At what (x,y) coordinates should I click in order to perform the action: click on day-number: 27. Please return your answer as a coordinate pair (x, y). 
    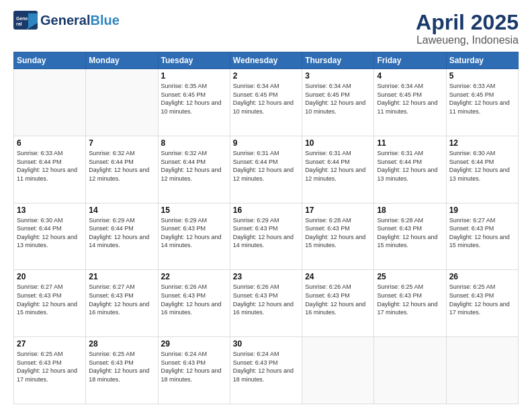
    Looking at the image, I should click on (50, 344).